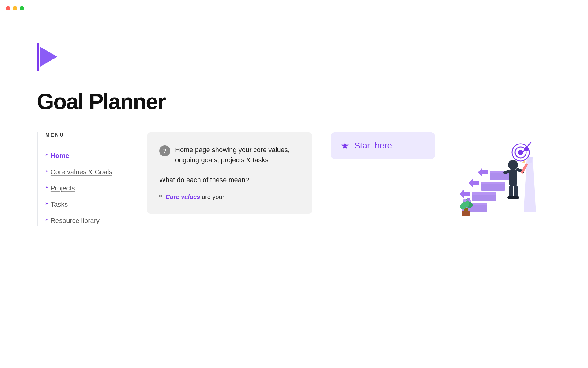  What do you see at coordinates (62, 188) in the screenshot?
I see `sidebar-item-label: Projects` at bounding box center [62, 188].